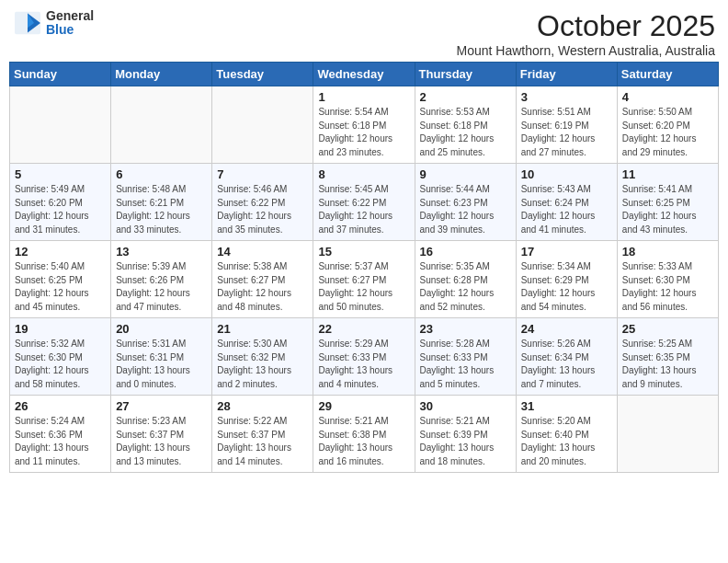 This screenshot has height=563, width=728. What do you see at coordinates (162, 280) in the screenshot?
I see `calendar-cell: 13Sunrise: 5:39 AMSunset: 6:26 PMDayligh…` at bounding box center [162, 280].